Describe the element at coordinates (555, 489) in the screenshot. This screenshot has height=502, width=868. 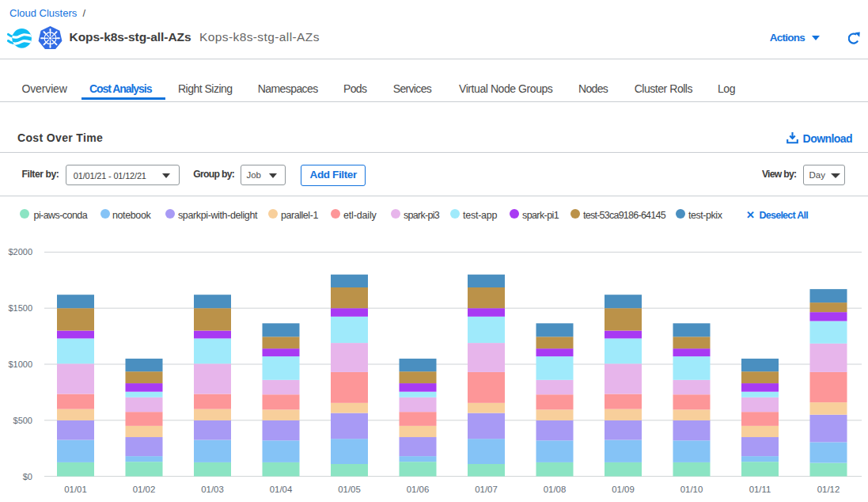
I see `svg-text: 01/08` at that location.